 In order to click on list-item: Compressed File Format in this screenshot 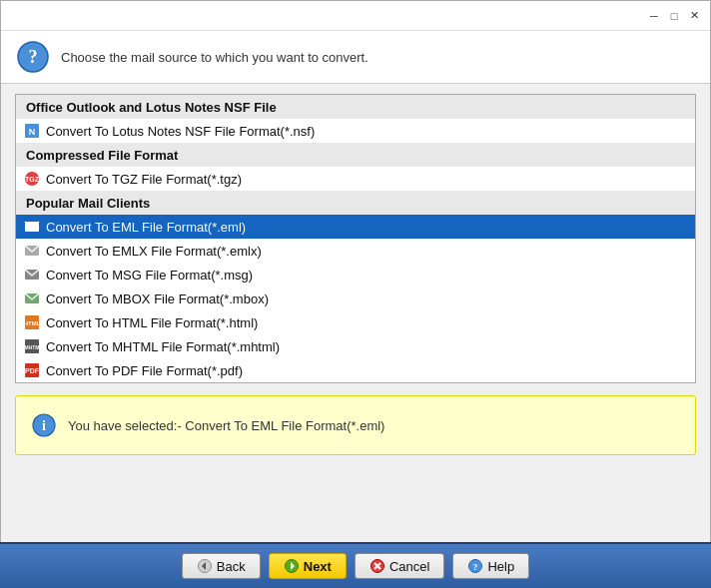, I will do `click(356, 155)`.